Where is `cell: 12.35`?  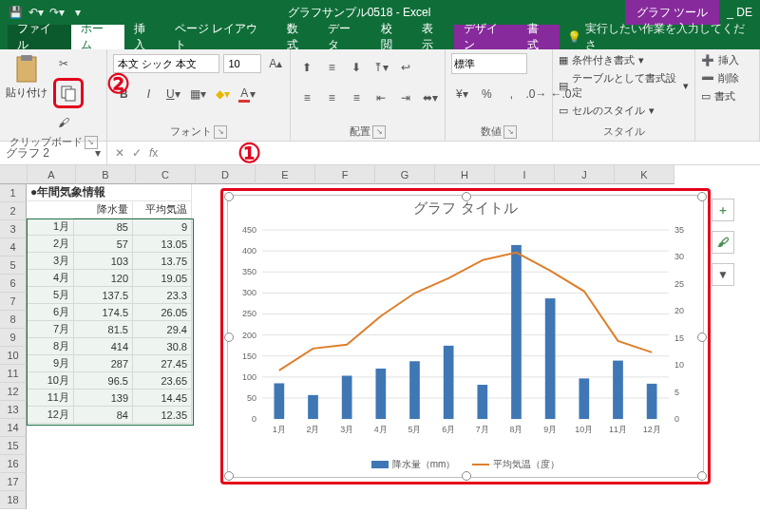 cell: 12.35 is located at coordinates (162, 415).